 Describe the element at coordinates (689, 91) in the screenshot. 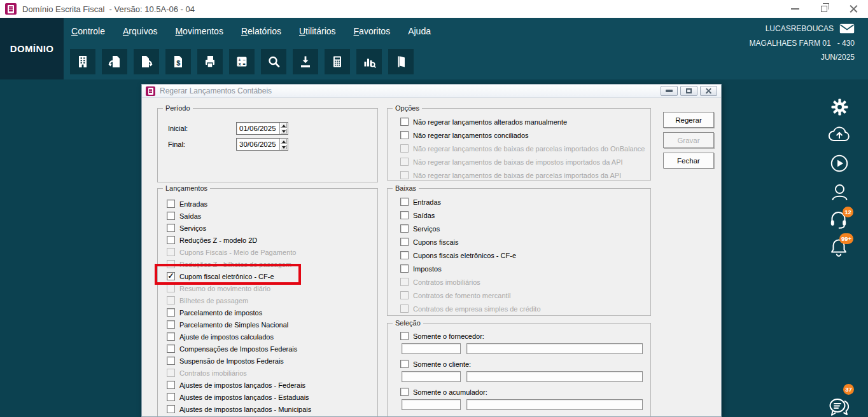

I see `dialog-maximize-button` at that location.